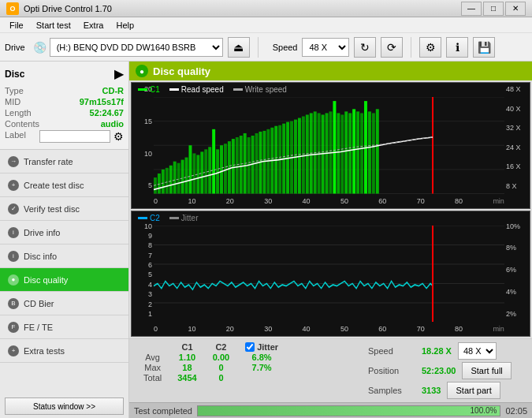 Image resolution: width=532 pixels, height=418 pixels. I want to click on sidebar-item-disc-quality: ● Disc quality, so click(65, 280).